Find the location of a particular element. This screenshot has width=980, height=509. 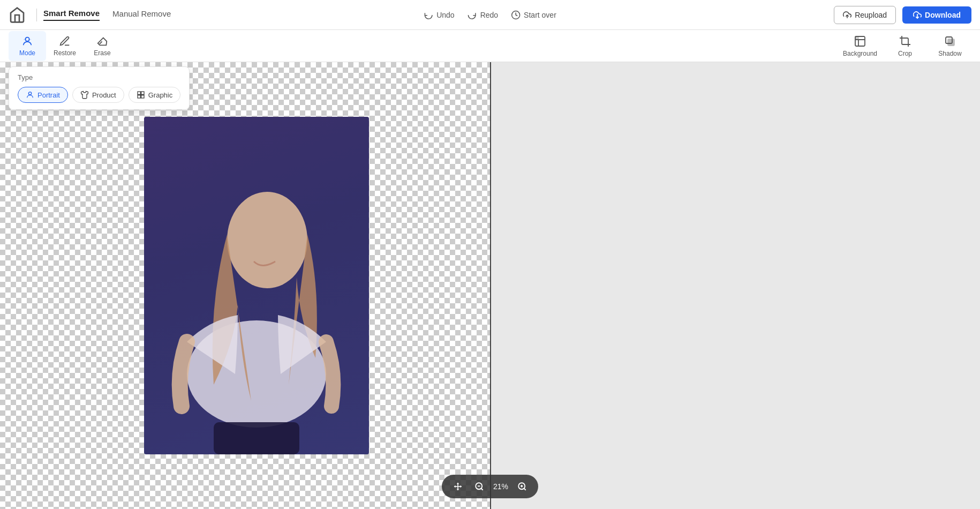

header-divider is located at coordinates (36, 15).